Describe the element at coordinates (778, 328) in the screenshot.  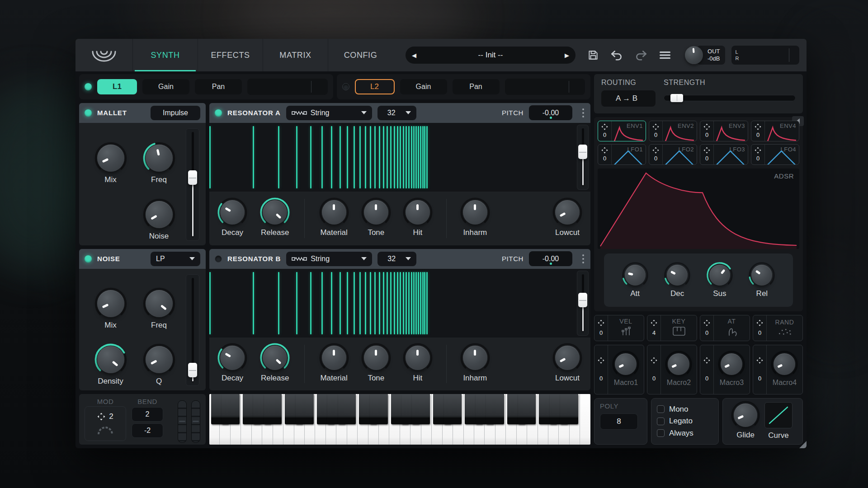
I see `source-rand: 0 RAND` at that location.